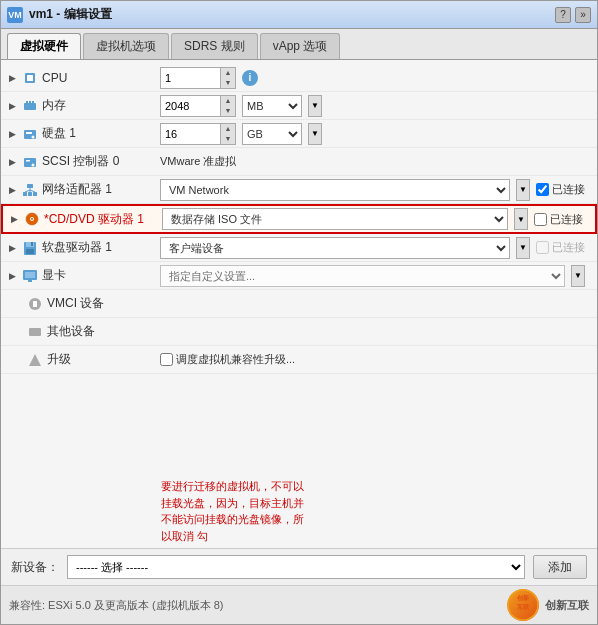 Image resolution: width=598 pixels, height=625 pixels. I want to click on floppy-icon, so click(30, 248).